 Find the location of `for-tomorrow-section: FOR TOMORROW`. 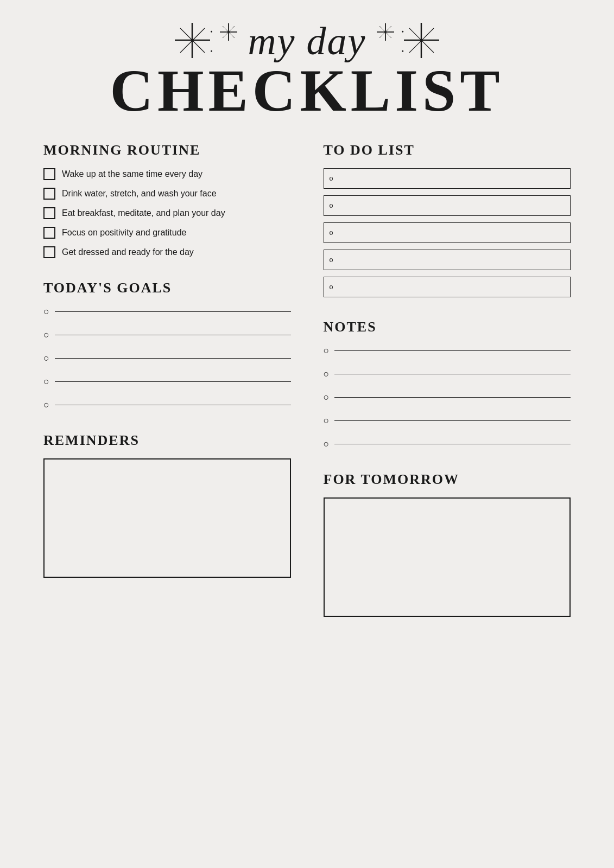

for-tomorrow-section: FOR TOMORROW is located at coordinates (447, 544).